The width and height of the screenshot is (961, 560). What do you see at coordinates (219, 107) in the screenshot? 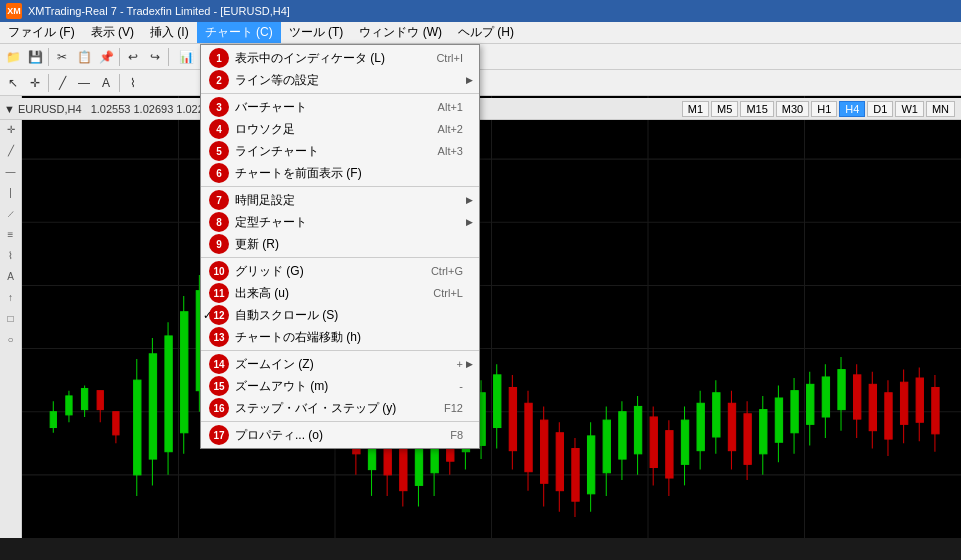
I see `badge-3: 3` at bounding box center [219, 107].